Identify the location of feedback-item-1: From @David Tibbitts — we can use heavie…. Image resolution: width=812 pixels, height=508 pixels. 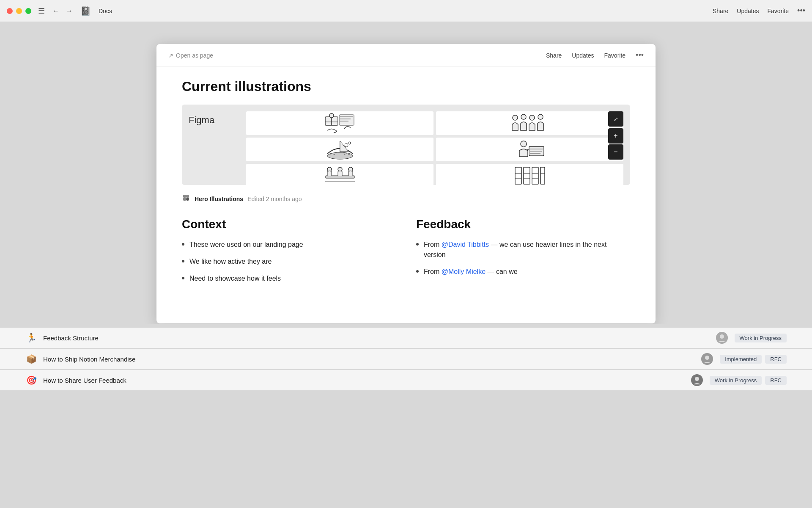
(523, 250).